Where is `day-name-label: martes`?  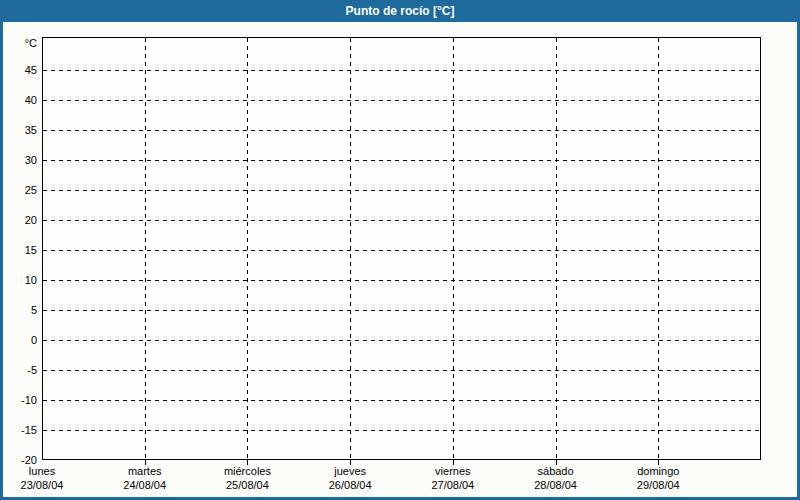 day-name-label: martes is located at coordinates (145, 471).